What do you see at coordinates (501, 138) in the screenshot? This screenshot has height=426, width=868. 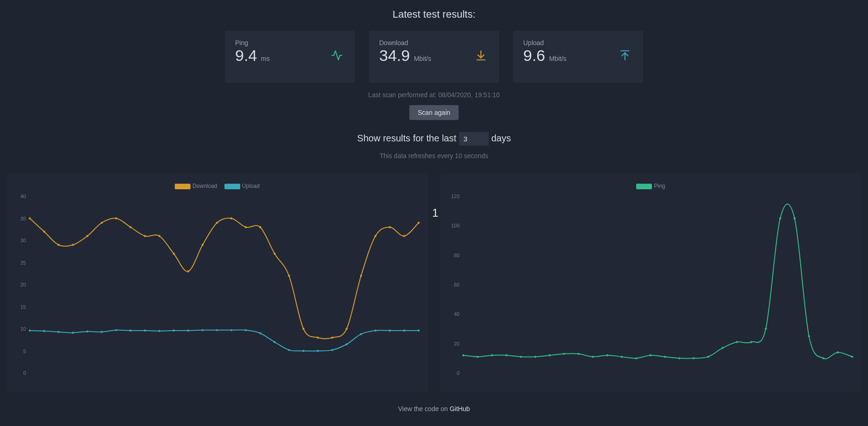 I see `days-suffix: days` at bounding box center [501, 138].